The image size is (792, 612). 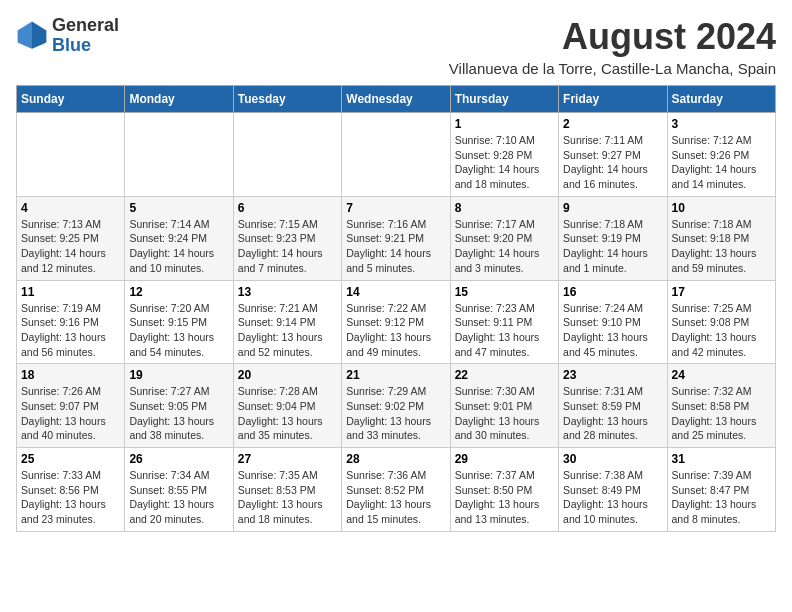 What do you see at coordinates (71, 100) in the screenshot?
I see `header-sunday: Sunday` at bounding box center [71, 100].